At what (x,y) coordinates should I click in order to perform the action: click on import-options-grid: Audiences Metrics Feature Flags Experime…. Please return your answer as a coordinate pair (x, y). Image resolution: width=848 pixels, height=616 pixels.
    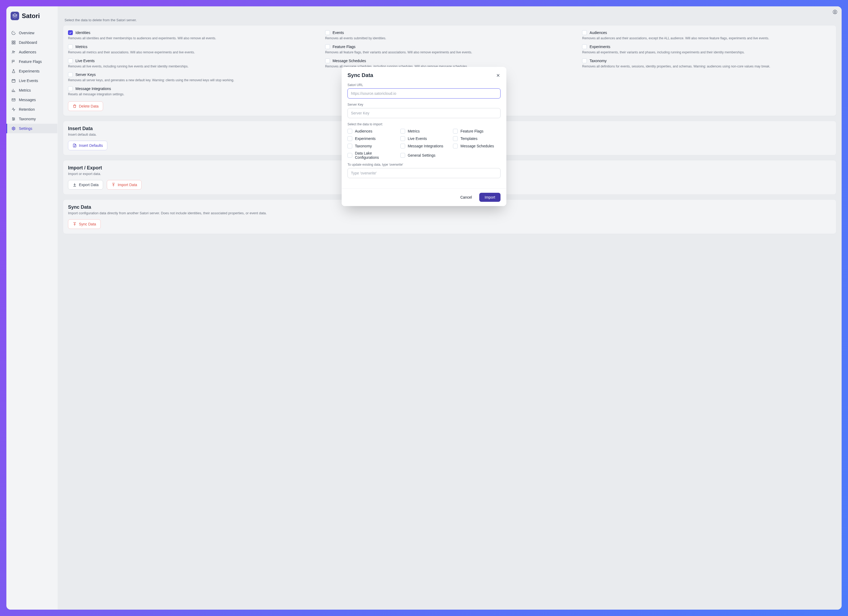
    Looking at the image, I should click on (424, 144).